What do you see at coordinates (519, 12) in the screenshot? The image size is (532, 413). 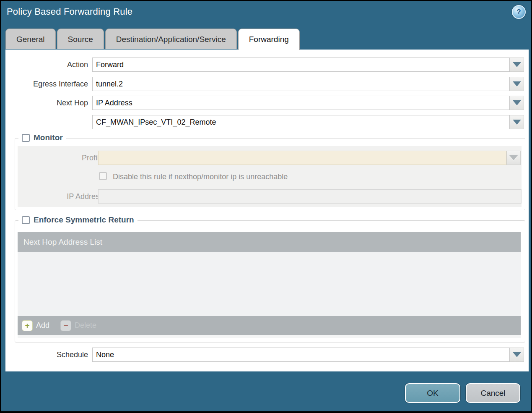 I see `help-question-glyph: ?` at bounding box center [519, 12].